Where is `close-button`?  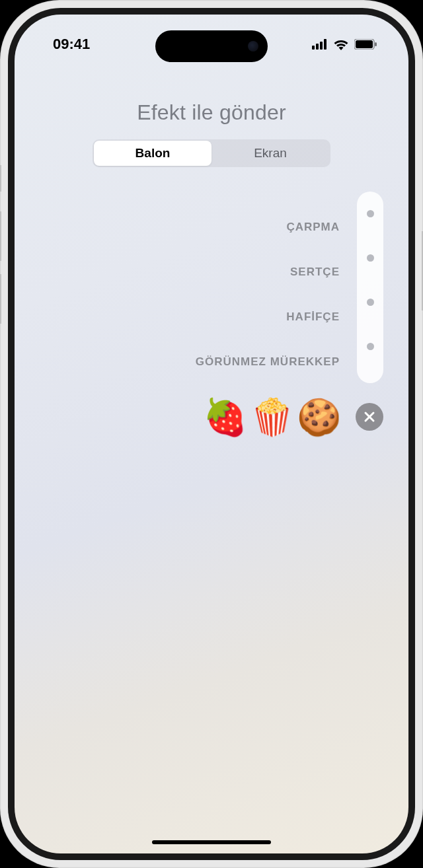
close-button is located at coordinates (369, 417).